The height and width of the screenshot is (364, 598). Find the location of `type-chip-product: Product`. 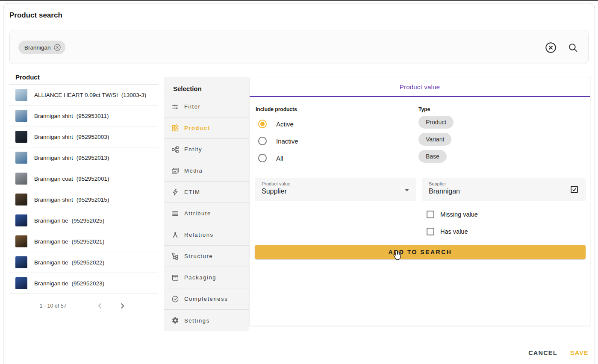

type-chip-product: Product is located at coordinates (436, 122).